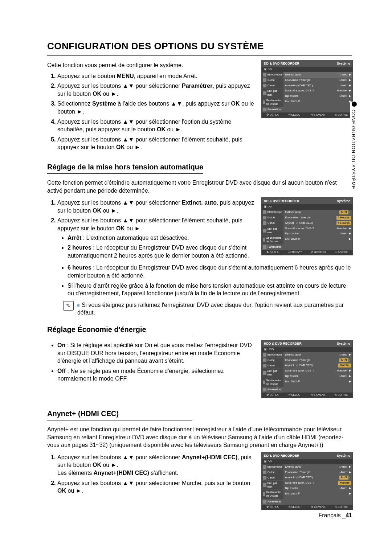  Describe the element at coordinates (318, 81) in the screenshot. I see `osd-menu-row: Economie d'énergie: Arrêt▶` at that location.